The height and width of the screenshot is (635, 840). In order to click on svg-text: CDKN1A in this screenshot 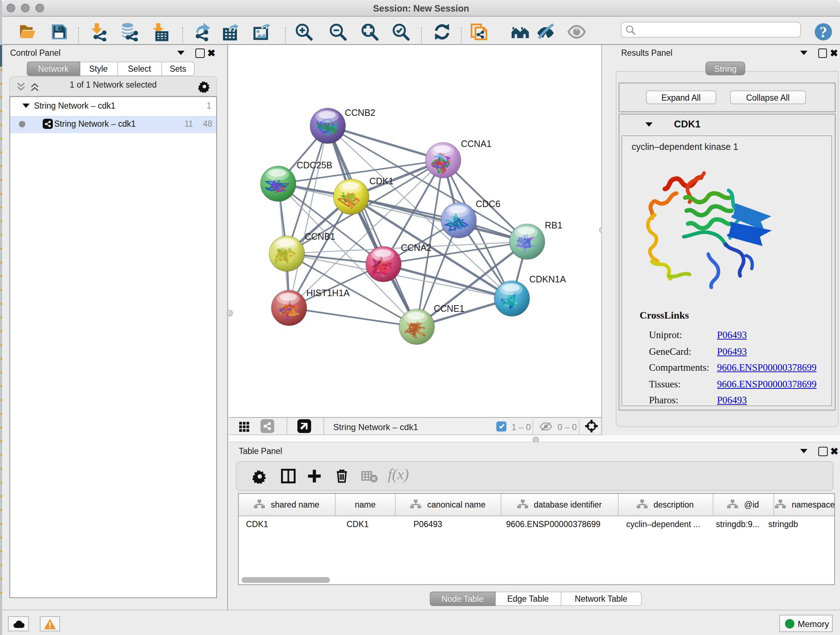, I will do `click(548, 279)`.